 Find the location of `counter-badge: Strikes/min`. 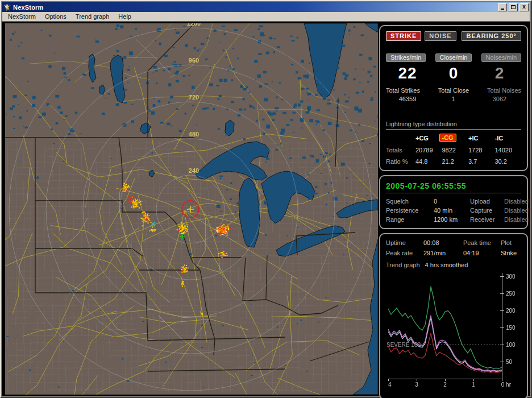

counter-badge: Strikes/min is located at coordinates (406, 58).